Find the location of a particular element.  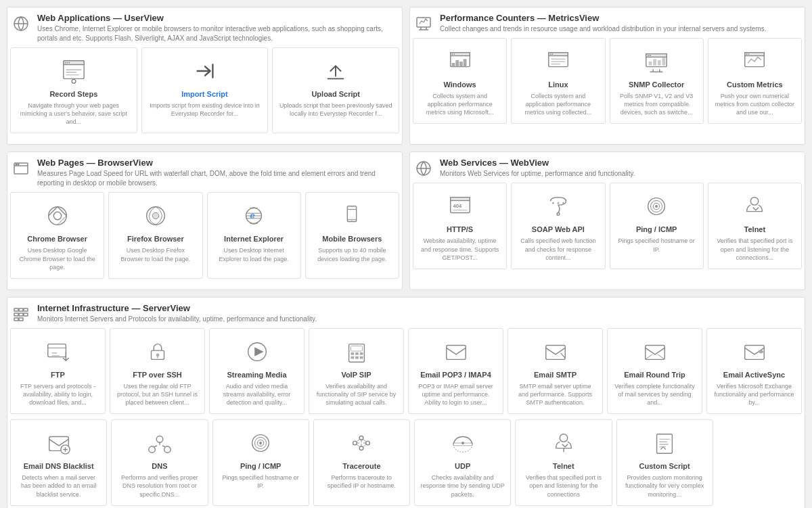

web-services-cards: 404 HTTP/S Website availability, uptime … is located at coordinates (608, 229).